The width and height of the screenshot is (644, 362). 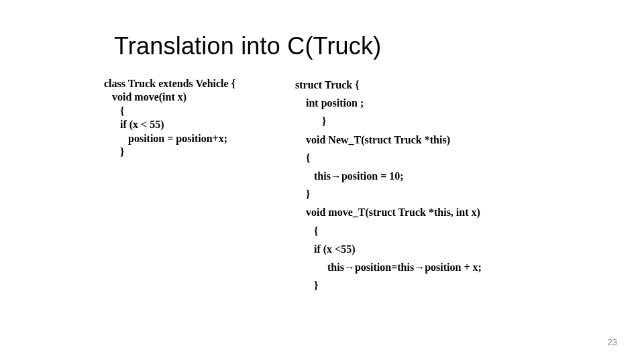 I want to click on slide-title: Translation into C(Truck), so click(x=248, y=46).